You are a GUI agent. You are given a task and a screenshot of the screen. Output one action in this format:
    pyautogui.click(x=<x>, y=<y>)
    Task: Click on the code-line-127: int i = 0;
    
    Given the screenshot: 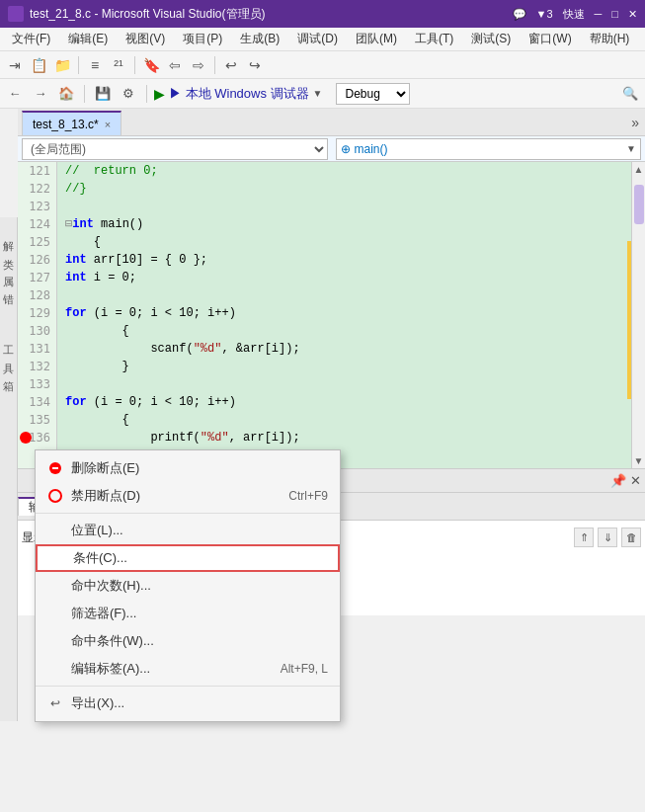 What is the action you would take?
    pyautogui.click(x=344, y=278)
    